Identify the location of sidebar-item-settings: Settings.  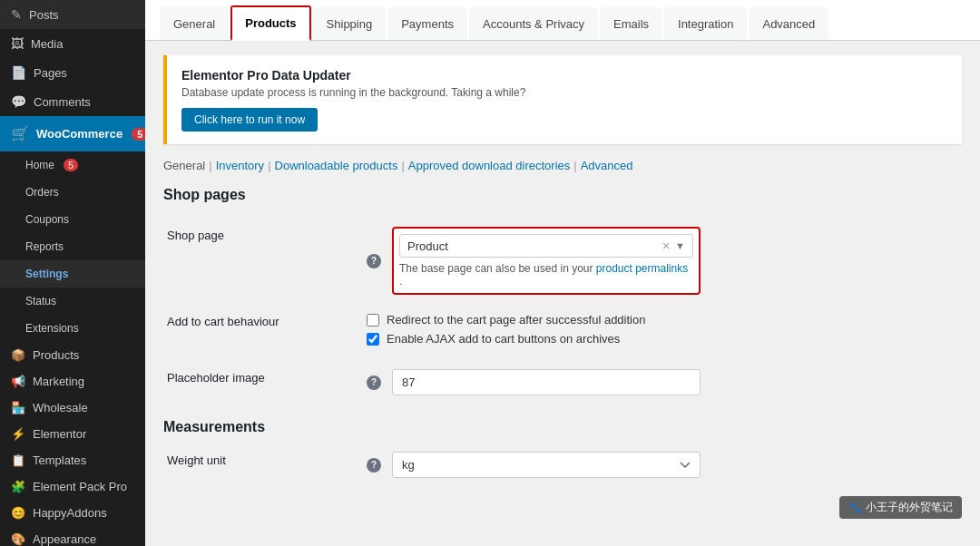
(73, 274).